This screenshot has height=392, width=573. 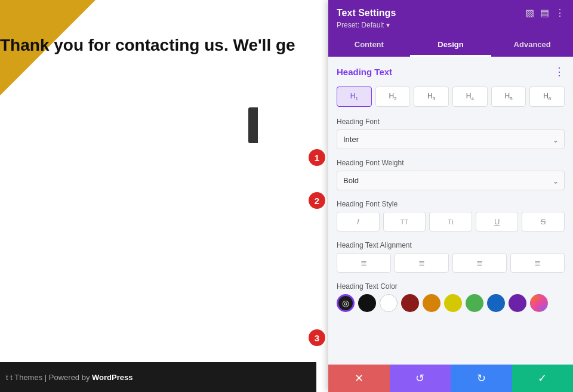 What do you see at coordinates (517, 303) in the screenshot?
I see `color-purple-swatch` at bounding box center [517, 303].